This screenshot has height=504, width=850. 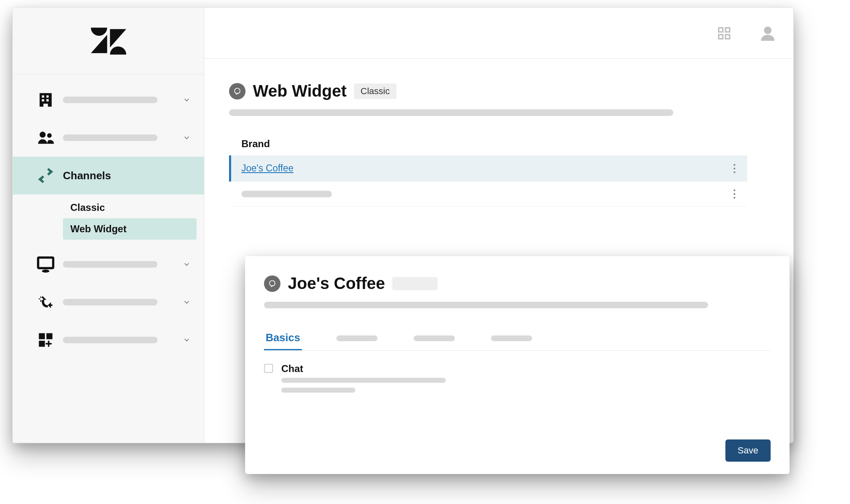 I want to click on product-switcher-icon, so click(x=724, y=33).